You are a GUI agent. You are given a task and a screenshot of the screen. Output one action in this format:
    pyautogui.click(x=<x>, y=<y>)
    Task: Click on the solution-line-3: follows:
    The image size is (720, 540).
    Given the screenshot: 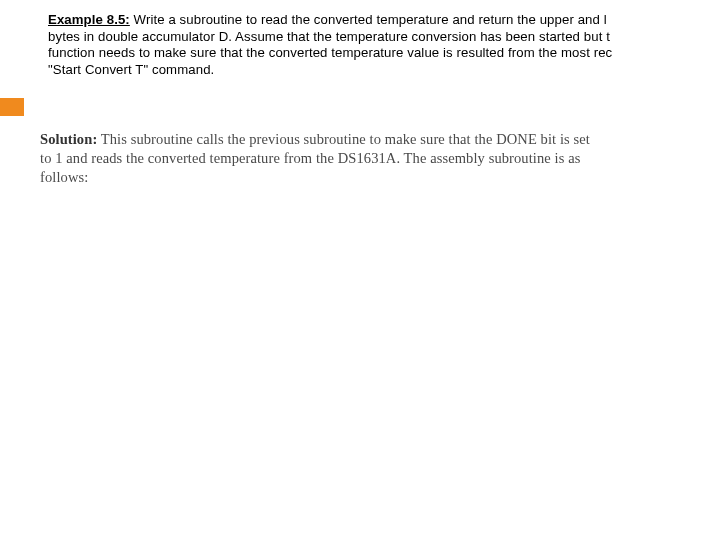 What is the action you would take?
    pyautogui.click(x=376, y=178)
    